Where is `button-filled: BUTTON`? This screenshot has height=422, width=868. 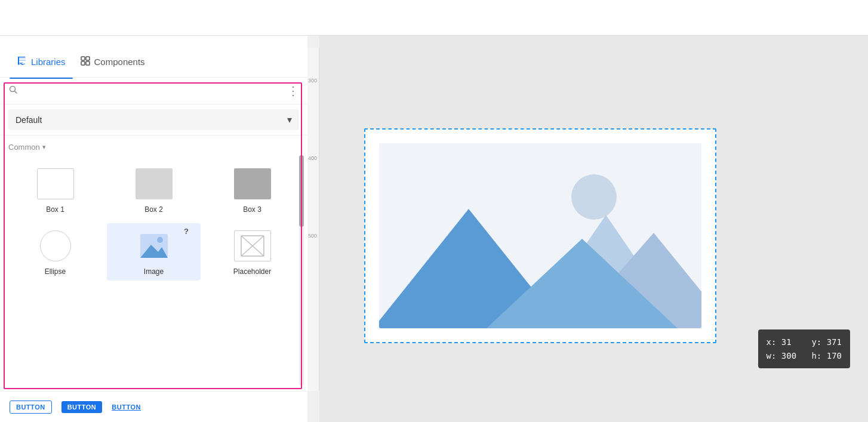
button-filled: BUTTON is located at coordinates (82, 407).